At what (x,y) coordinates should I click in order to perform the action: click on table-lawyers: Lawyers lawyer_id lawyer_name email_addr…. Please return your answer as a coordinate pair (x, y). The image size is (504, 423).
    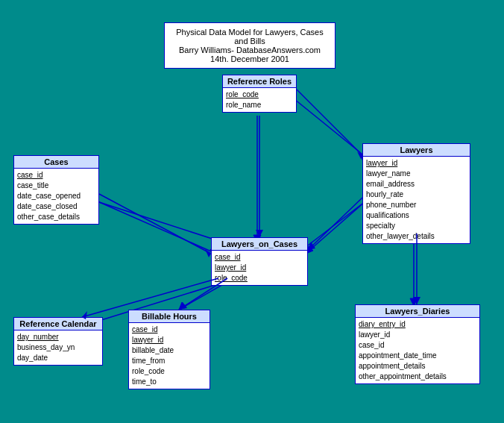
    Looking at the image, I should click on (416, 194).